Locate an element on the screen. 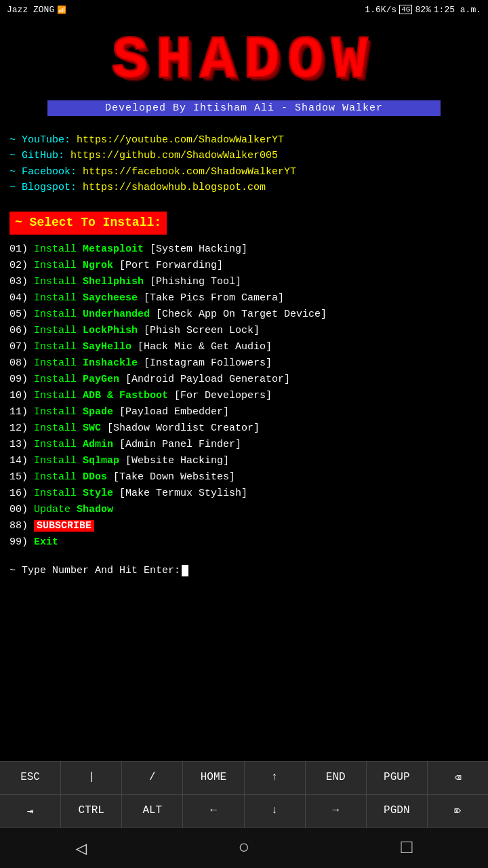  key-pgup: PGUP is located at coordinates (397, 778).